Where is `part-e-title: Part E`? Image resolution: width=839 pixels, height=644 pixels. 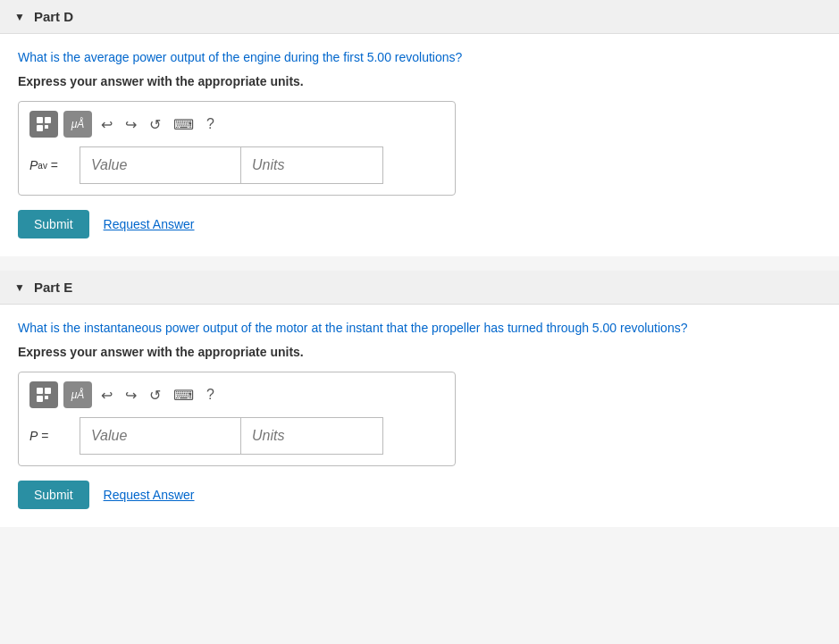 part-e-title: Part E is located at coordinates (54, 288).